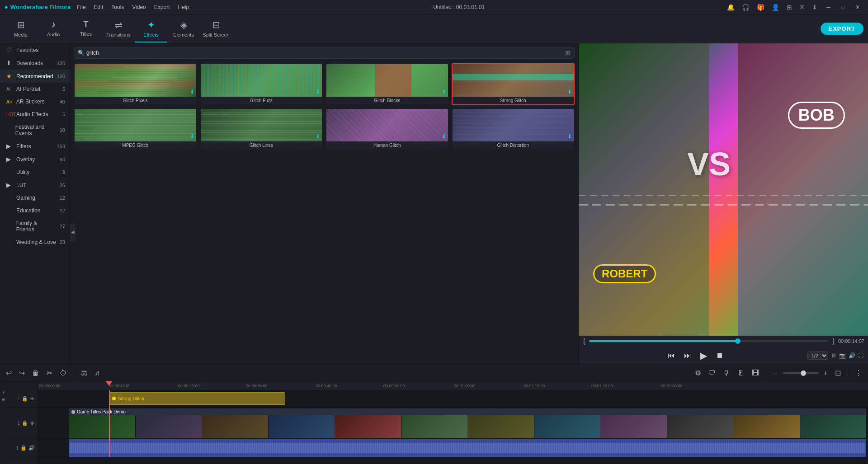  What do you see at coordinates (35, 76) in the screenshot?
I see `sidebar-item-recommended: ★ Recommended 100` at bounding box center [35, 76].